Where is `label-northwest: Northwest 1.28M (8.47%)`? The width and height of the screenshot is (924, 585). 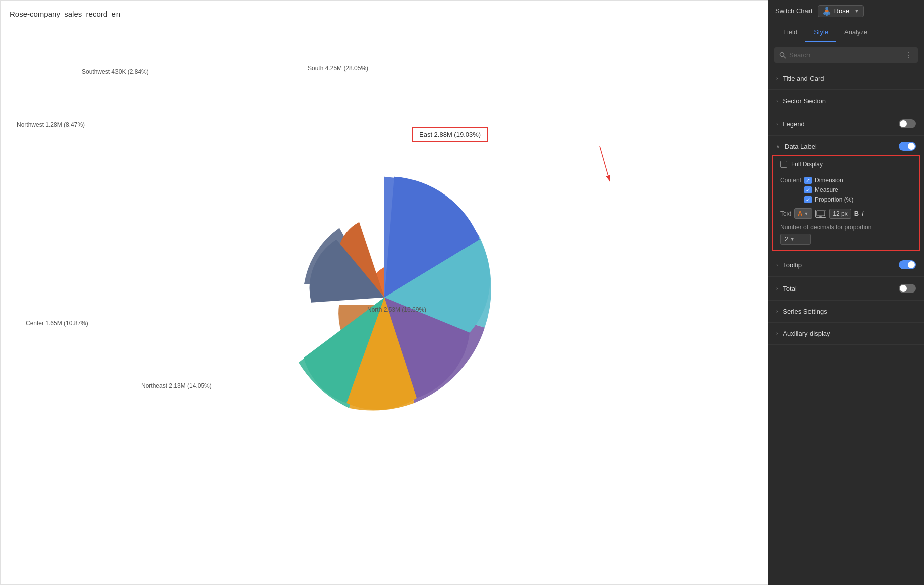 label-northwest: Northwest 1.28M (8.47%) is located at coordinates (51, 125).